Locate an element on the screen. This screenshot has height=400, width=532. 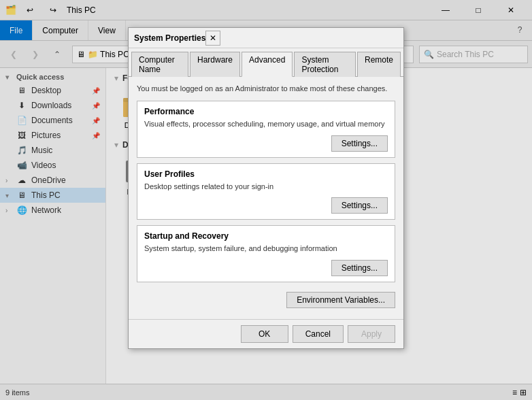
startup-recovery-title: Startup and Recovery is located at coordinates (266, 236).